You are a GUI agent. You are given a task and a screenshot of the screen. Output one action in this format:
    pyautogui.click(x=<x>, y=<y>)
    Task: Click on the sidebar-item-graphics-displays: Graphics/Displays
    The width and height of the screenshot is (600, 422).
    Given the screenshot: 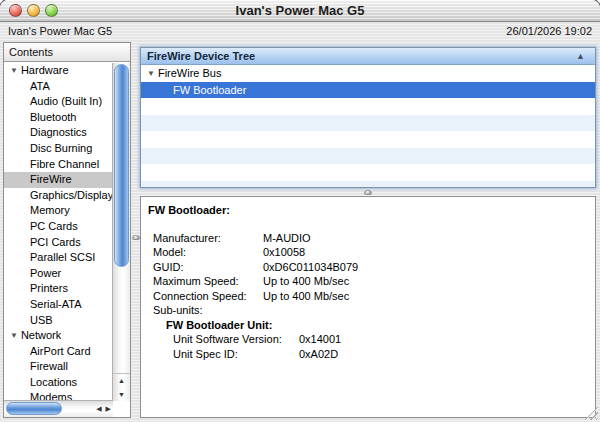 What is the action you would take?
    pyautogui.click(x=58, y=196)
    